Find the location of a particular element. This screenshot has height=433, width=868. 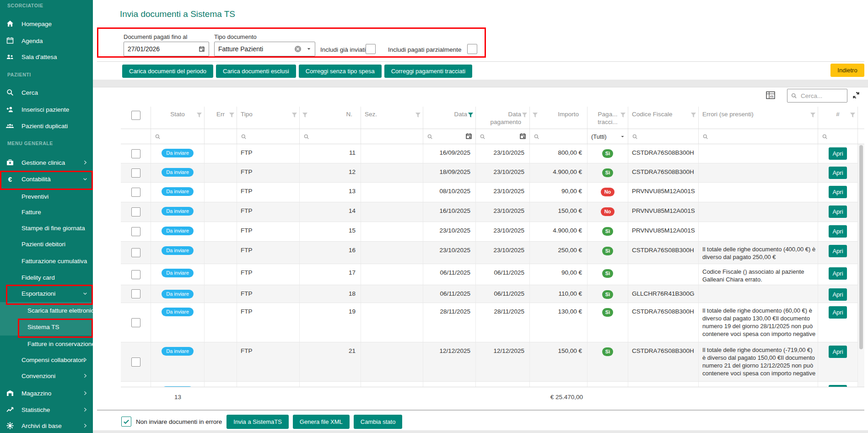

sidebar-item-fidelity-card: Fidelity card is located at coordinates (47, 277).